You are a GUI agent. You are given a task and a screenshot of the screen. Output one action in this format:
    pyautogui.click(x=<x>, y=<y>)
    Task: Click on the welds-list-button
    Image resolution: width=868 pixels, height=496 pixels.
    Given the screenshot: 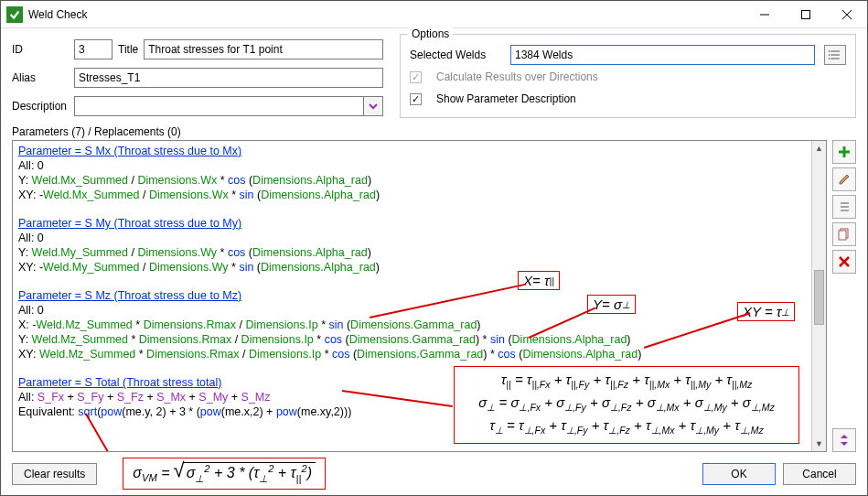 What is the action you would take?
    pyautogui.click(x=835, y=55)
    